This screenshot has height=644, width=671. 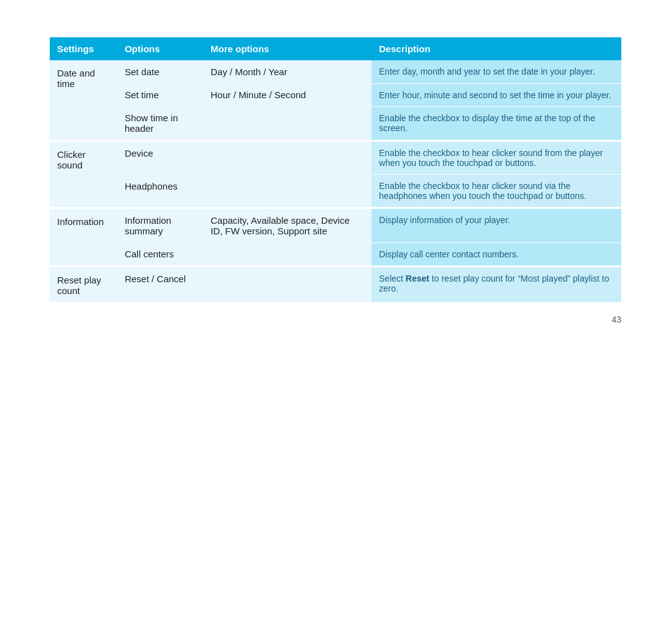 I want to click on page-number: 43, so click(x=336, y=320).